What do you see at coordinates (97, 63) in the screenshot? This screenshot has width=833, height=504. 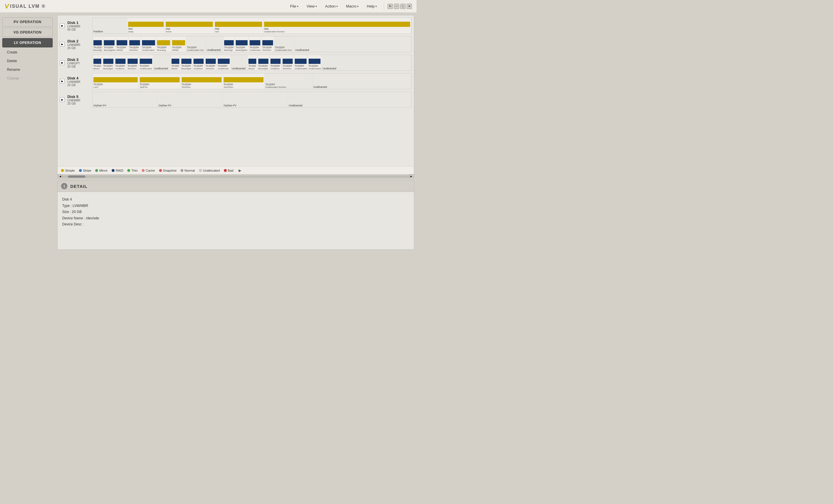 I see `disk3-seg-0: TA152 Beauf` at bounding box center [97, 63].